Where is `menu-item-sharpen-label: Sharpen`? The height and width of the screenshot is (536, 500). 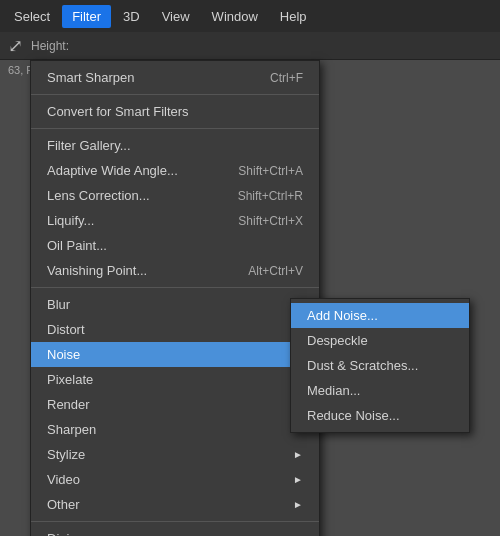 menu-item-sharpen-label: Sharpen is located at coordinates (170, 430).